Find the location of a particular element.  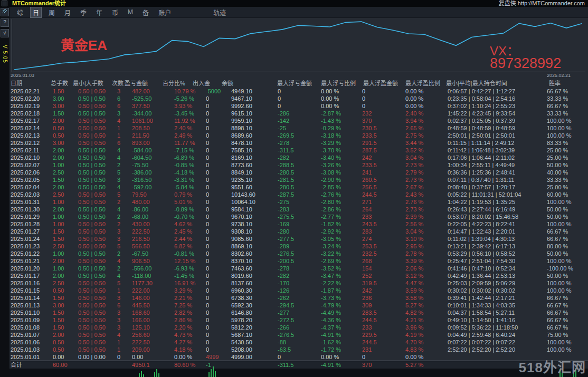

column-header-2: 最小|大手数 is located at coordinates (90, 83).